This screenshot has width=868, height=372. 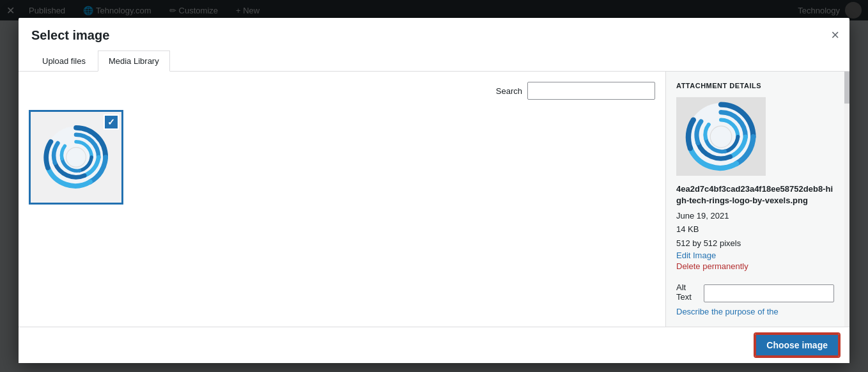 What do you see at coordinates (755, 199) in the screenshot?
I see `attachment-details-sidebar: ATTACHMENT DETAILS` at bounding box center [755, 199].